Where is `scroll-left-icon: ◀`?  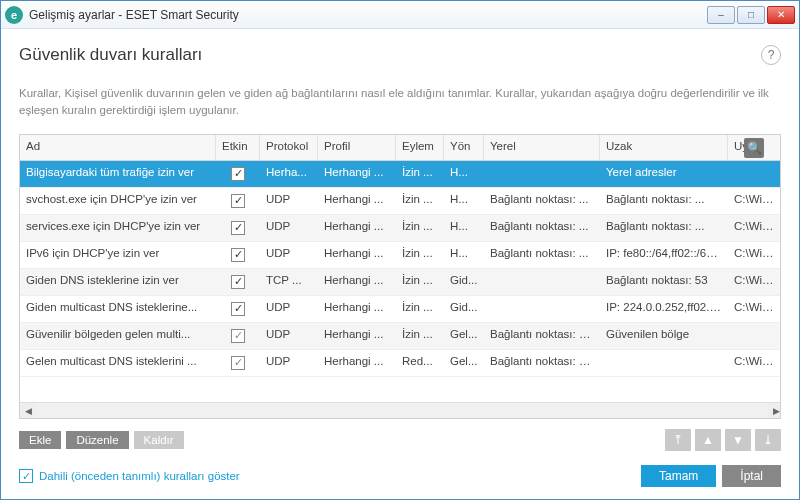
scroll-left-icon: ◀ is located at coordinates (28, 411).